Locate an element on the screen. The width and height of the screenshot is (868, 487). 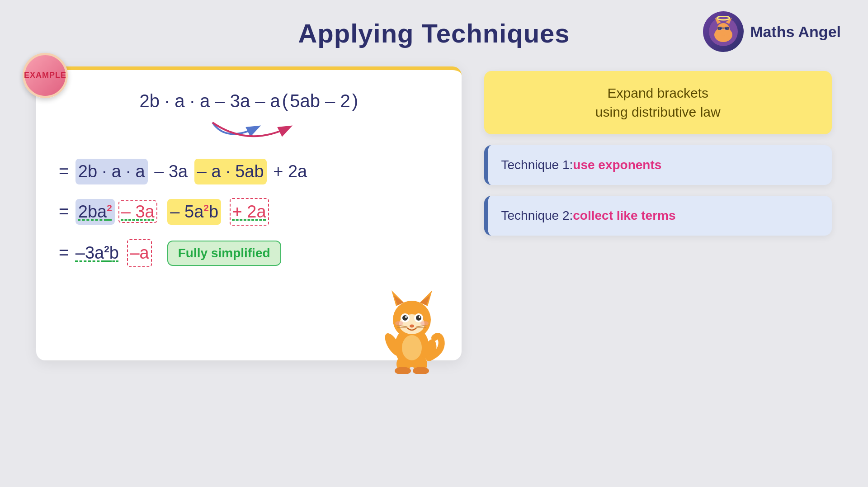
technique-2-highlight: collect like terms is located at coordinates (624, 216).